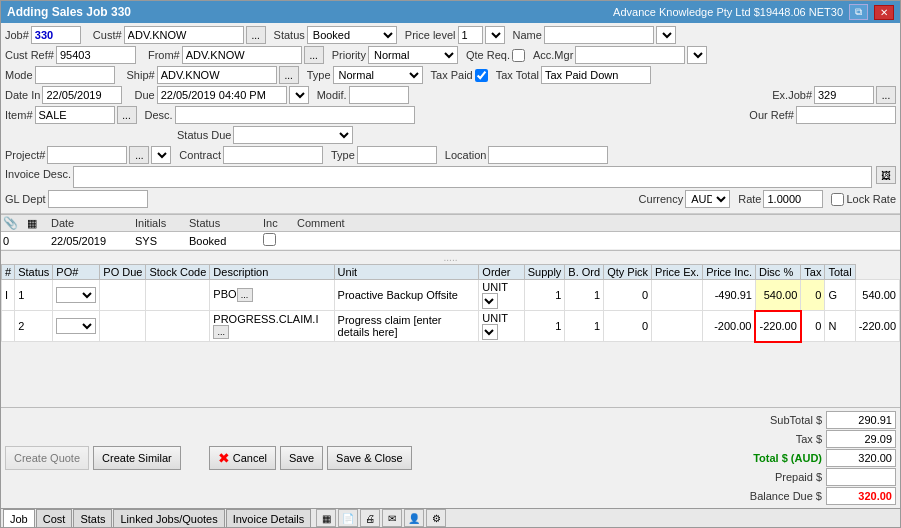 The height and width of the screenshot is (528, 901). What do you see at coordinates (222, 95) in the screenshot?
I see `due-field` at bounding box center [222, 95].